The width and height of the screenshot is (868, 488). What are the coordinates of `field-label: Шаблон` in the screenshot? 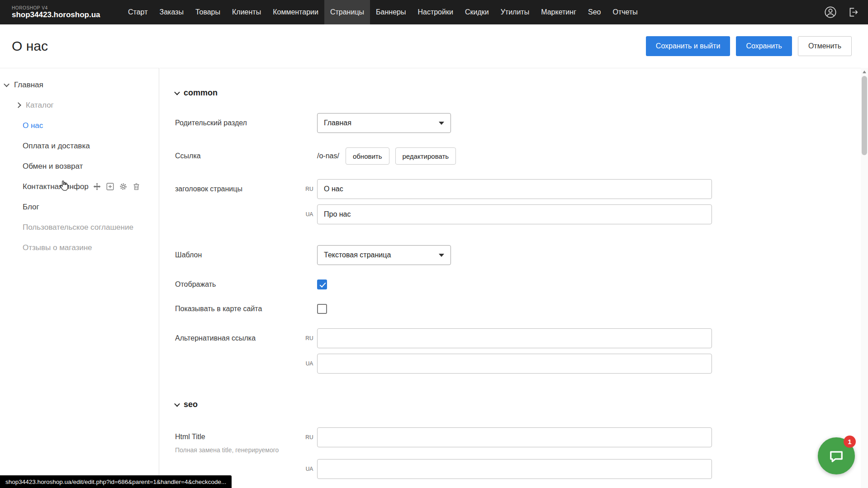 It's located at (246, 255).